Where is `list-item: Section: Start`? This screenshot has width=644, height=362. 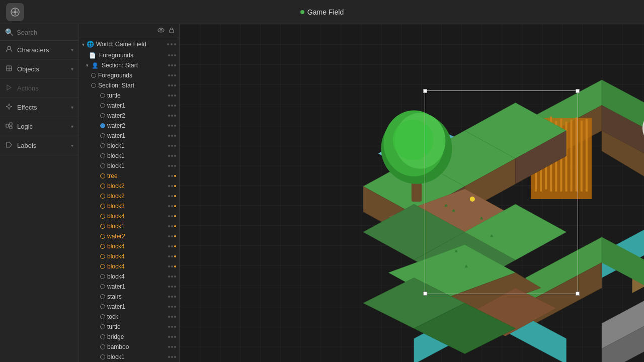
list-item: Section: Start is located at coordinates (129, 85).